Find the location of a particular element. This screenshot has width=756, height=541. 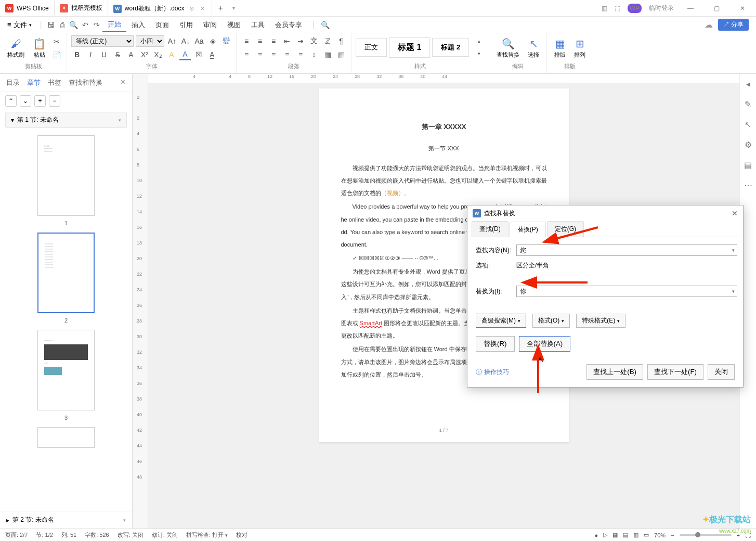

find-input is located at coordinates (627, 250).